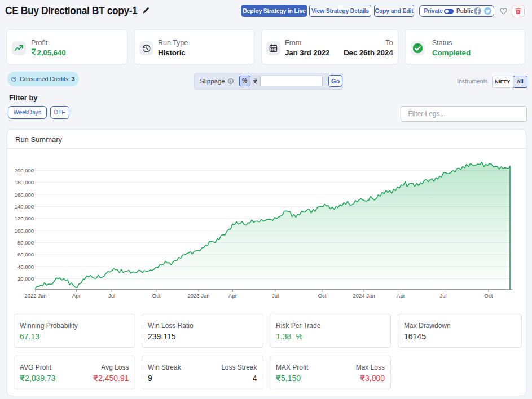 Image resolution: width=532 pixels, height=399 pixels. Describe the element at coordinates (199, 295) in the screenshot. I see `svg-text: 2023 Jan` at that location.